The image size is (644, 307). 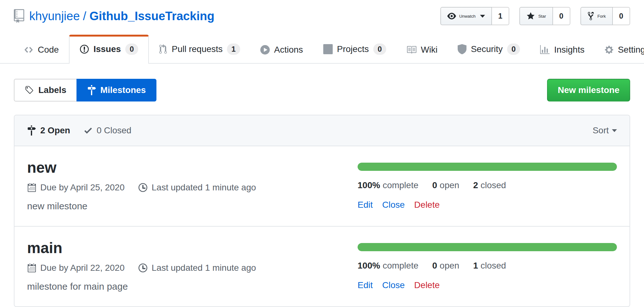 What do you see at coordinates (487, 185) in the screenshot?
I see `milestone-progress-panel: 100%complete 0open 2closed Edit Close De…` at bounding box center [487, 185].